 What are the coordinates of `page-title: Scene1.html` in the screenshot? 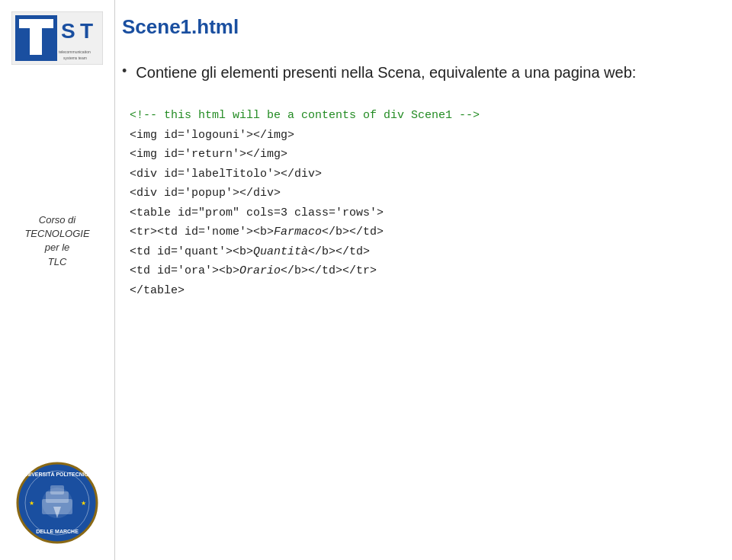 It's located at (419, 27).